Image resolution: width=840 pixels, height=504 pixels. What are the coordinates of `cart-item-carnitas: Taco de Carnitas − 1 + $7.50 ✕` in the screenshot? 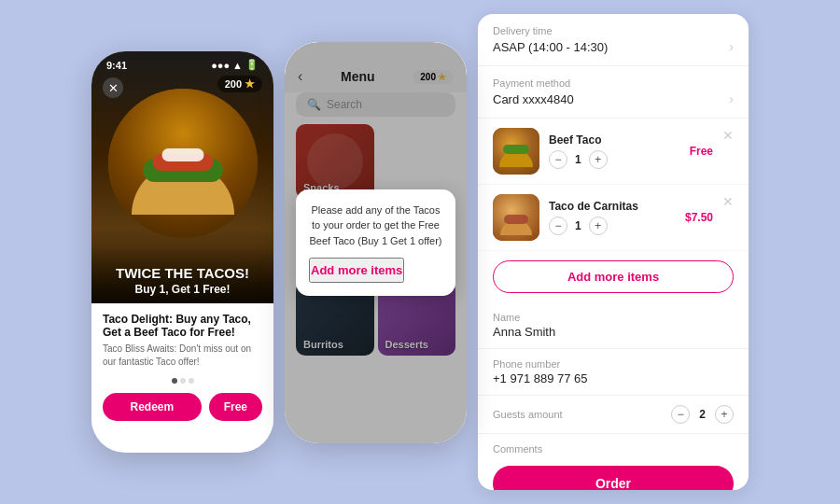 It's located at (613, 218).